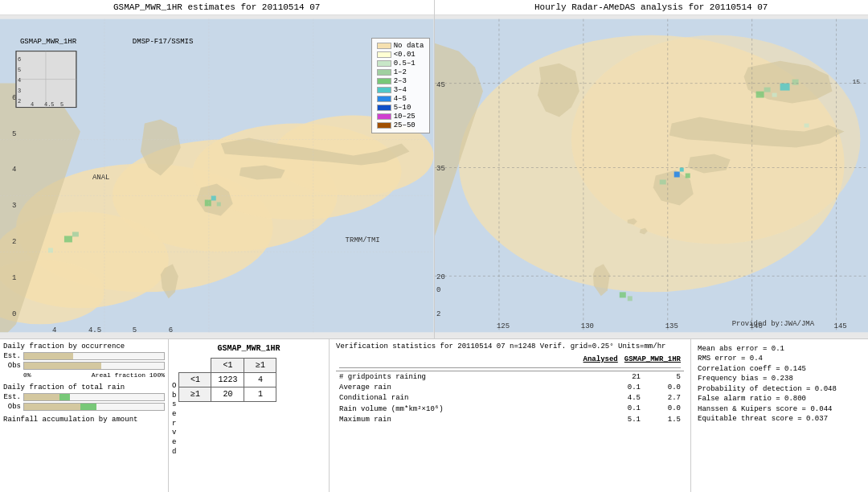  Describe the element at coordinates (384, 46) in the screenshot. I see `legend-nodata-color` at that location.